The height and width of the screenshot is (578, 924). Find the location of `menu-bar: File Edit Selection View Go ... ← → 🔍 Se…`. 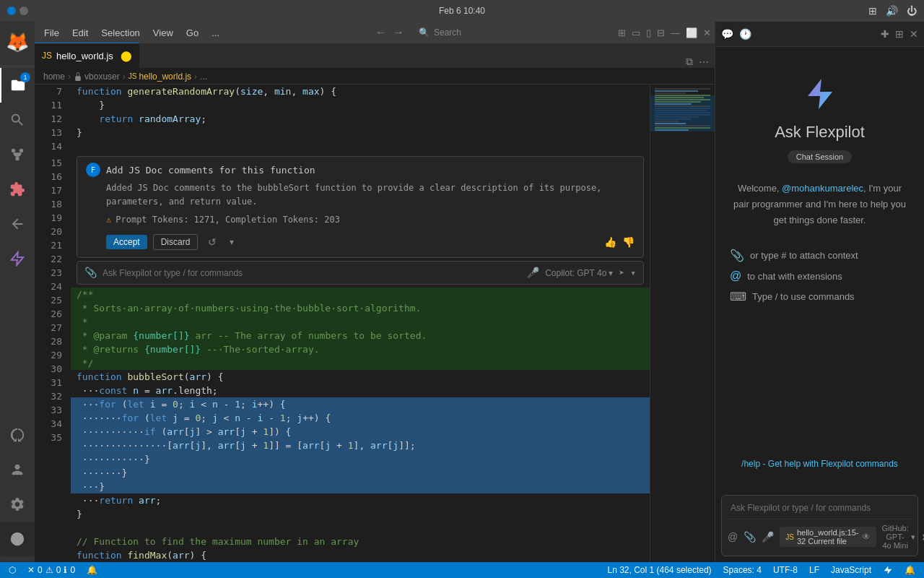

menu-bar: File Edit Selection View Go ... ← → 🔍 Se… is located at coordinates (375, 33).